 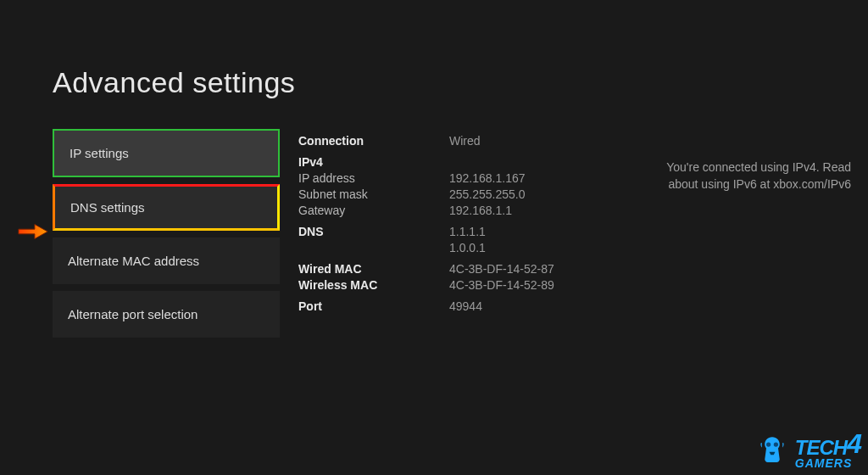 What do you see at coordinates (174, 83) in the screenshot?
I see `page-title: Advanced settings` at bounding box center [174, 83].